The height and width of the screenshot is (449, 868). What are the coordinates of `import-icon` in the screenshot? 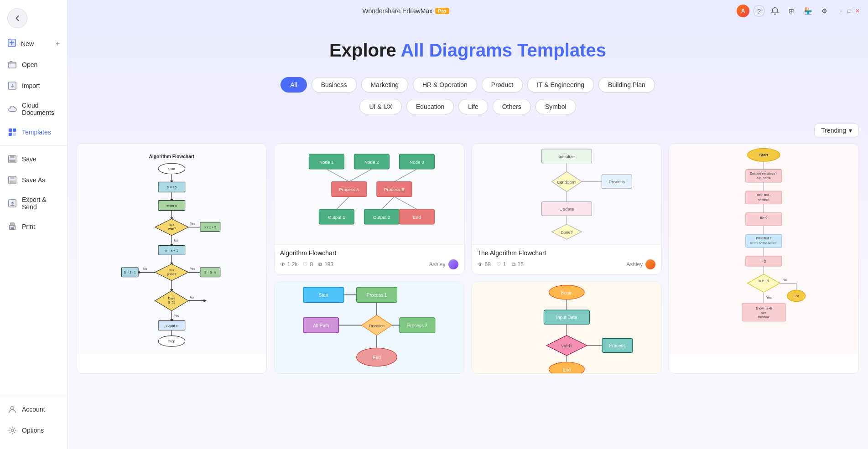 It's located at (12, 86).